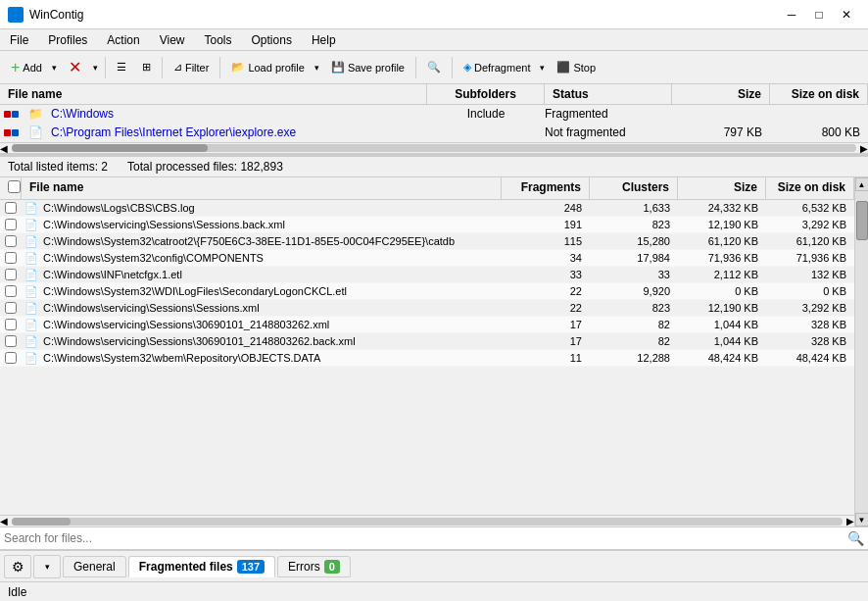 Image resolution: width=868 pixels, height=601 pixels. Describe the element at coordinates (819, 15) in the screenshot. I see `maximize-button: □` at that location.